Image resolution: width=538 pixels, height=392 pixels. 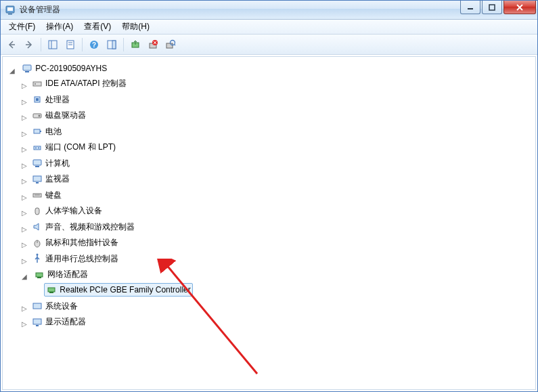 I want to click on tree-node-hid: 人体学输入设备, so click(x=67, y=211).